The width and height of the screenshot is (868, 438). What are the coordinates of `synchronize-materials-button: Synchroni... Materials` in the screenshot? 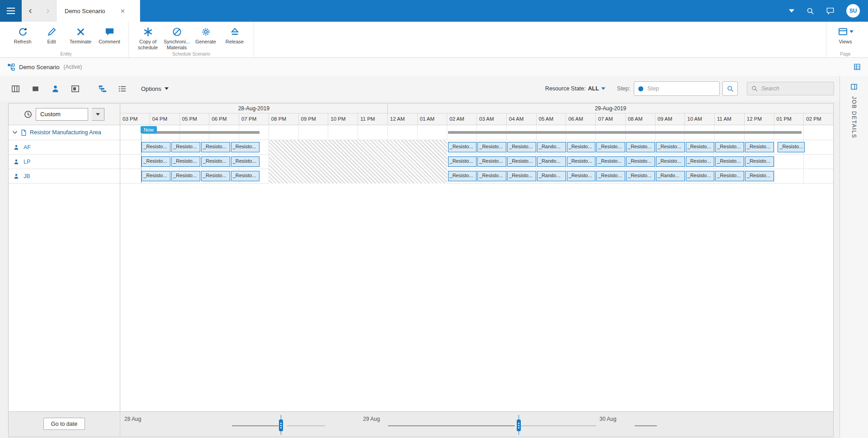 It's located at (177, 38).